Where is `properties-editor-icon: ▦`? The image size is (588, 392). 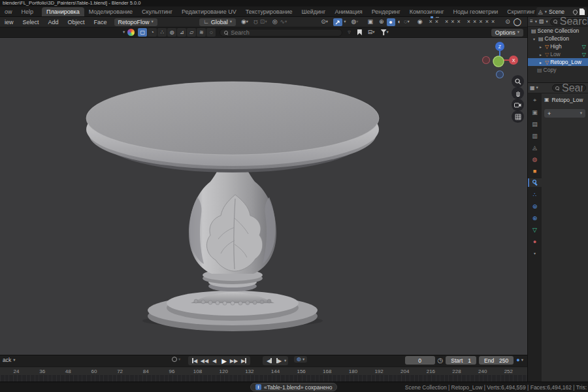 properties-editor-icon: ▦ is located at coordinates (532, 88).